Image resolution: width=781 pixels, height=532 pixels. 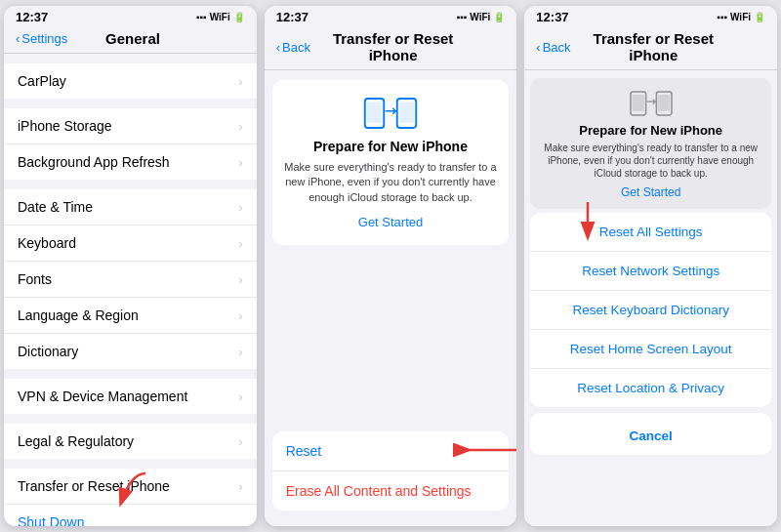 What do you see at coordinates (650, 310) in the screenshot?
I see `action-reset-keyboard: Reset Keyboard Dictionary` at bounding box center [650, 310].